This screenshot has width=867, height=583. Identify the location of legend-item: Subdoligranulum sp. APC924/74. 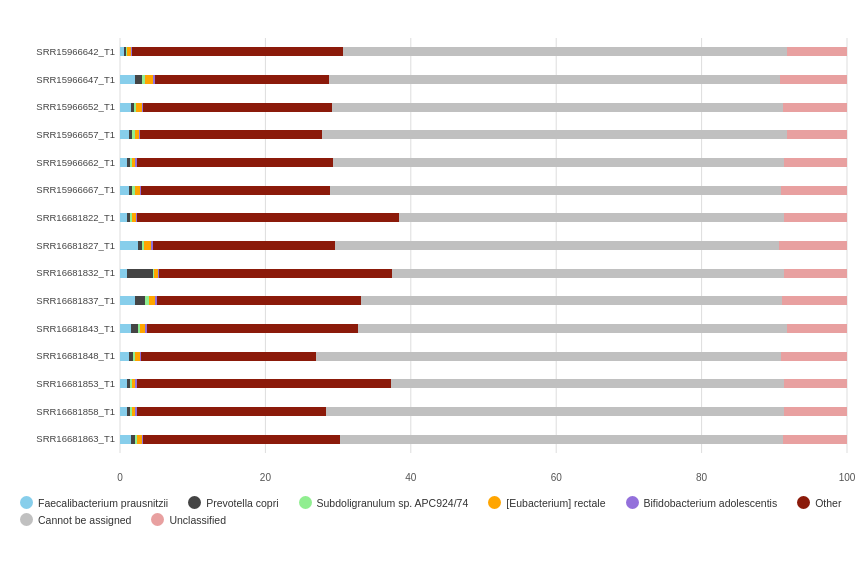
(384, 502).